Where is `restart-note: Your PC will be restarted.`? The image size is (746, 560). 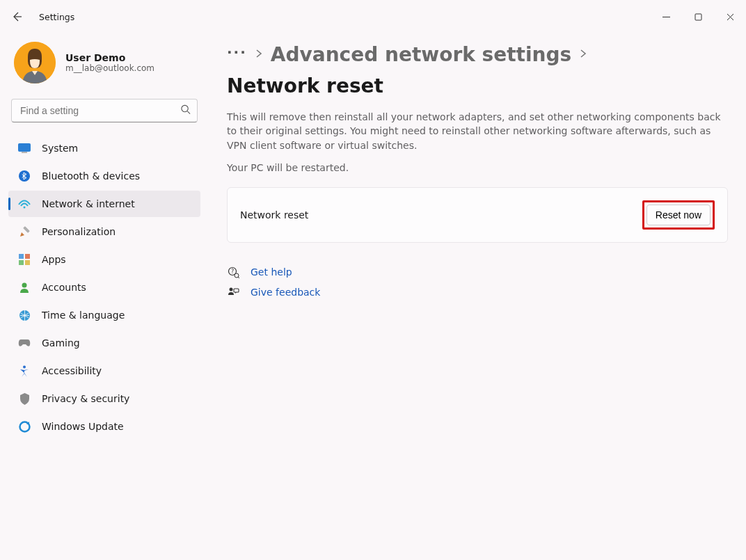
restart-note: Your PC will be restarted. is located at coordinates (477, 168).